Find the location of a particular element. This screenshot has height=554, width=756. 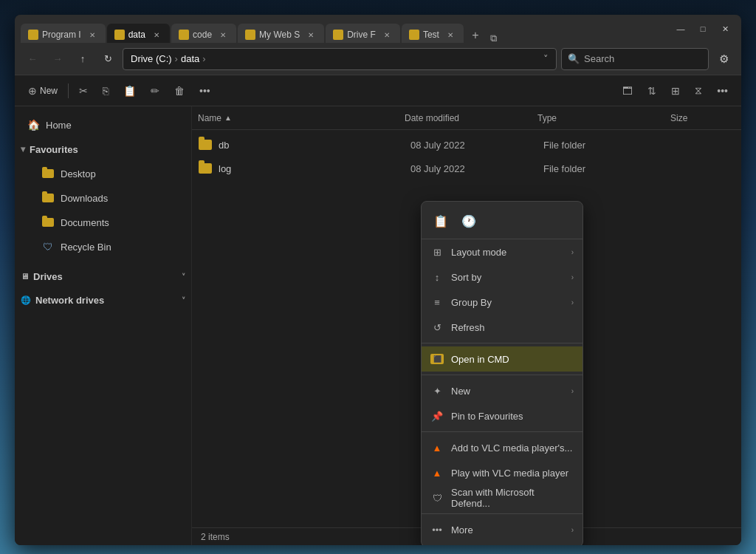

sidebar-section-favourites: ▾ Favourites is located at coordinates (103, 149).